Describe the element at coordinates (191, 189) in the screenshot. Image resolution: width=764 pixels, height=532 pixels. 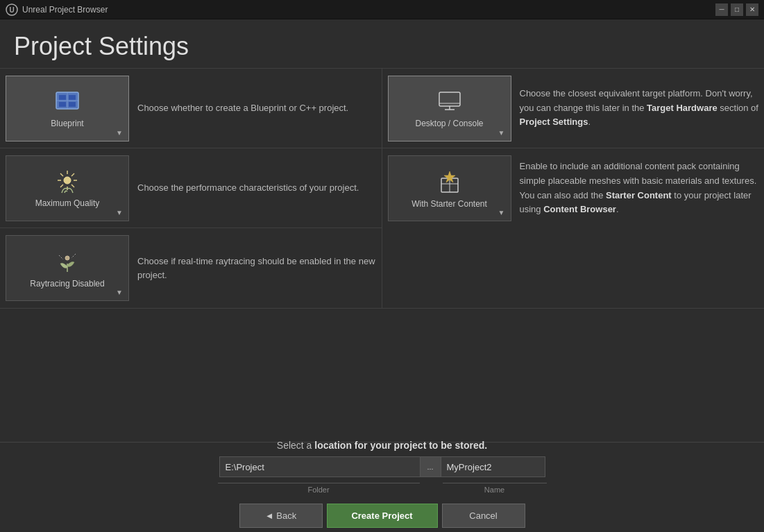
I see `quality-row: Maximum Quality ▼ Choose the performance…` at that location.